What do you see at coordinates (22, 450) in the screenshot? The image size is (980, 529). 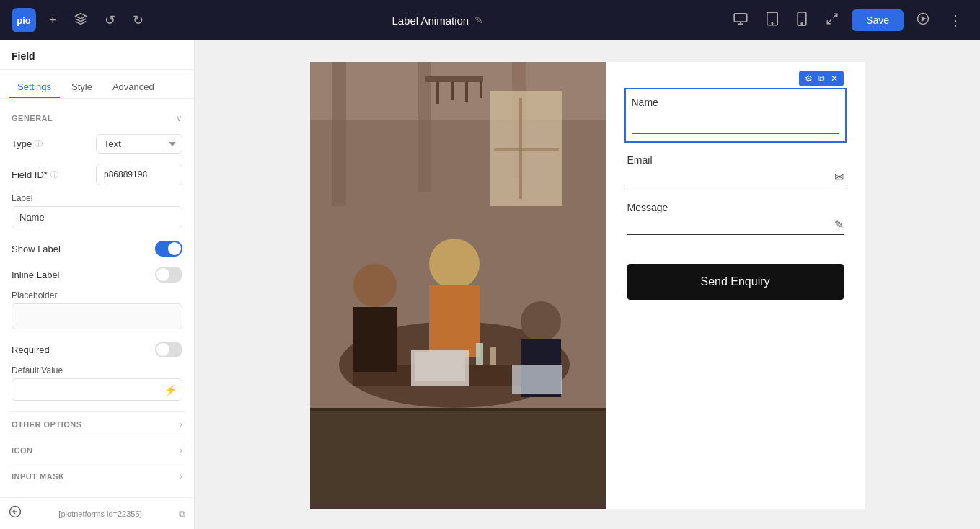 I see `icon-section-label: ICON` at bounding box center [22, 450].